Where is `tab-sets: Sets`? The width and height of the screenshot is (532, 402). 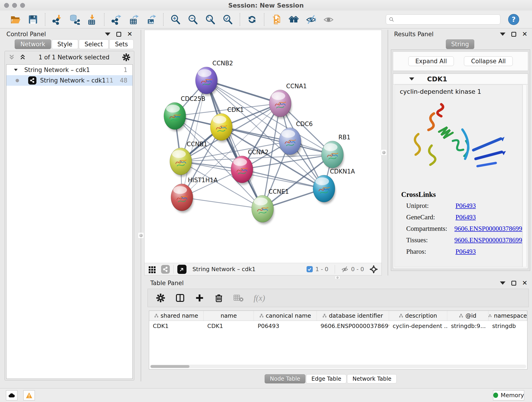
tab-sets: Sets is located at coordinates (121, 44).